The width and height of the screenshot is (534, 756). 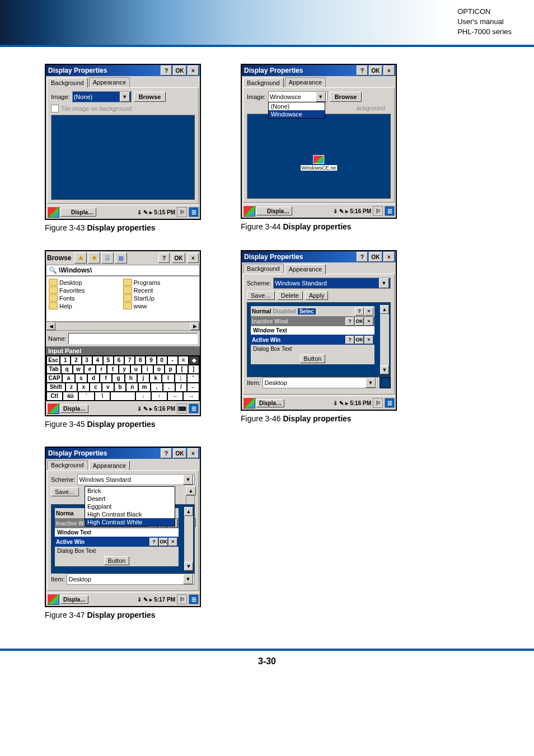 What do you see at coordinates (297, 110) in the screenshot?
I see `image-dropdown: (None) Windowsce` at bounding box center [297, 110].